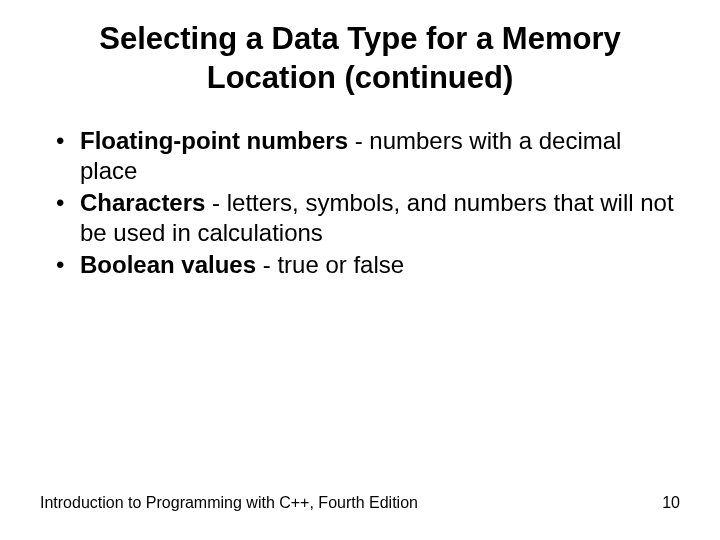 This screenshot has width=720, height=540. I want to click on footer: Introduction to Programming with C++, Fo…, so click(360, 503).